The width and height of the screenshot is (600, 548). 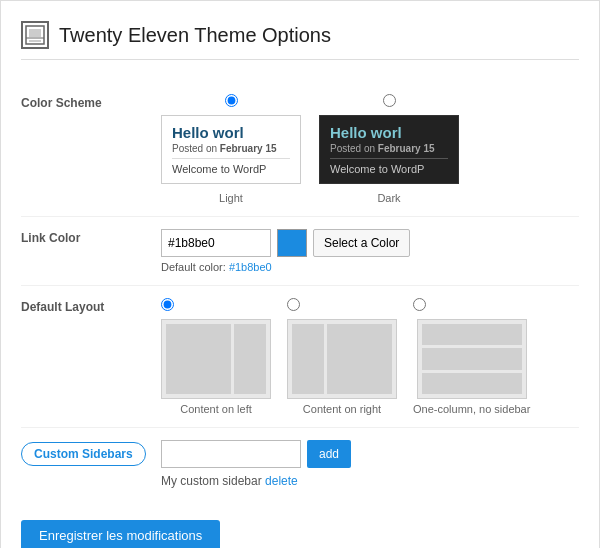 What do you see at coordinates (390, 100) in the screenshot?
I see `scheme-dark-radio` at bounding box center [390, 100].